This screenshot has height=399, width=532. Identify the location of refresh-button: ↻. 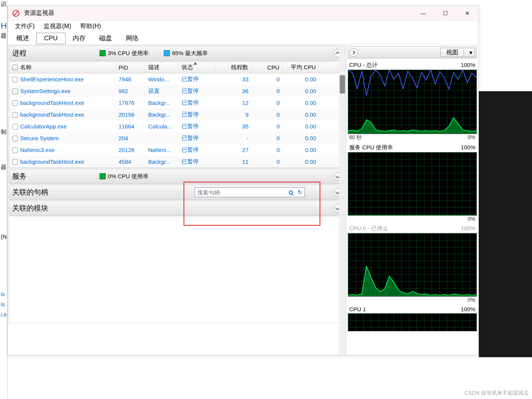
(300, 192).